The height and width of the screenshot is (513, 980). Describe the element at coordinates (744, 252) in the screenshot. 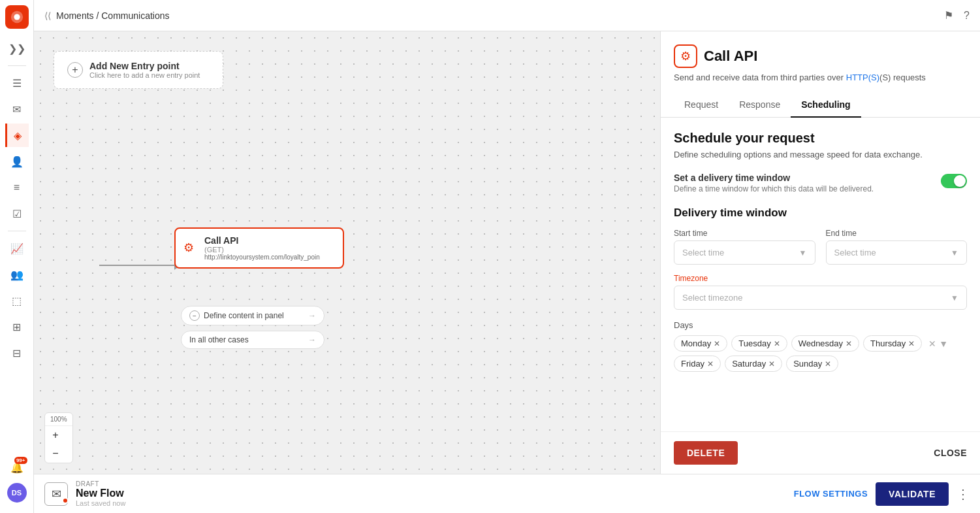

I see `start-time-select: Select time ▼` at that location.